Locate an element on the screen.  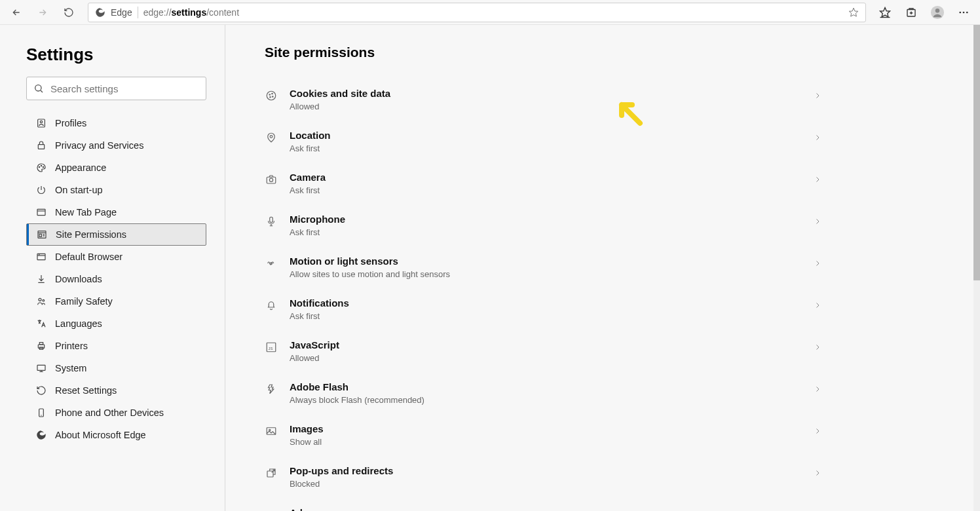
perm-title: Pop-ups and redirects is located at coordinates (545, 470).